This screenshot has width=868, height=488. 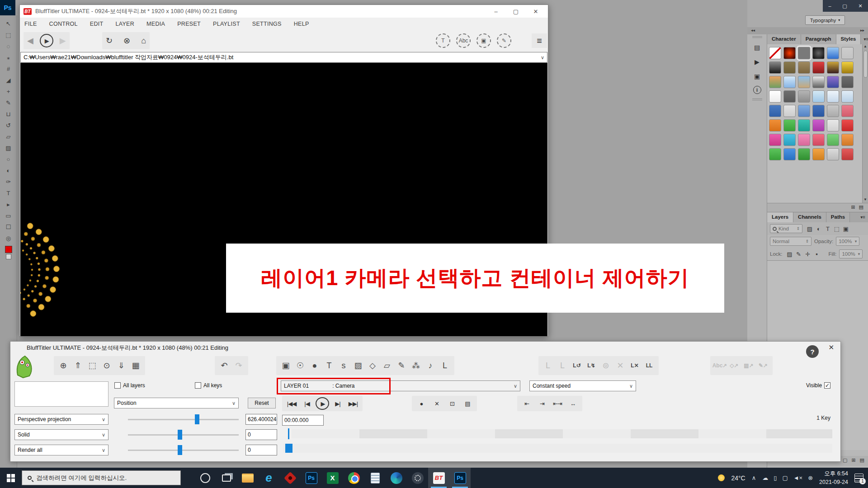 What do you see at coordinates (205, 478) in the screenshot?
I see `taskbar-cortana` at bounding box center [205, 478].